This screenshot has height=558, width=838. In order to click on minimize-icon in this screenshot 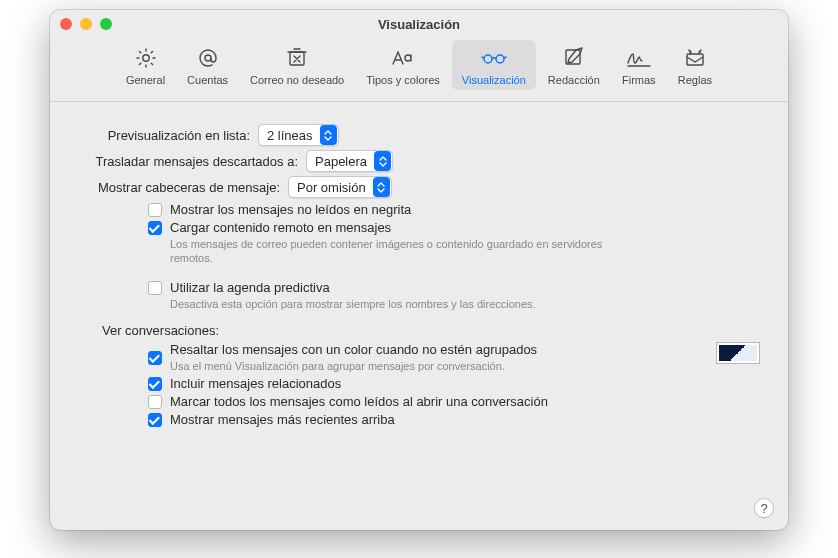, I will do `click(86, 24)`.